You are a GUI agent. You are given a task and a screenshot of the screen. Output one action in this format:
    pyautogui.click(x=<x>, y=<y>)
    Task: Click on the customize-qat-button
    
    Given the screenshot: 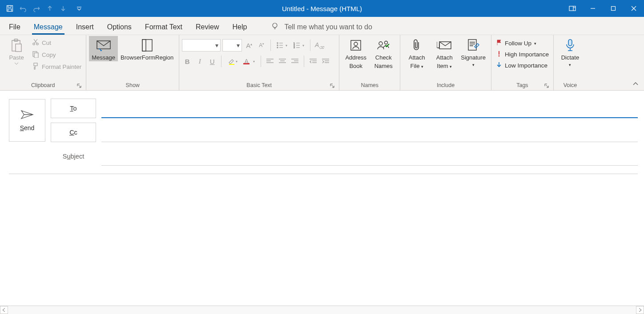 What is the action you would take?
    pyautogui.click(x=79, y=8)
    